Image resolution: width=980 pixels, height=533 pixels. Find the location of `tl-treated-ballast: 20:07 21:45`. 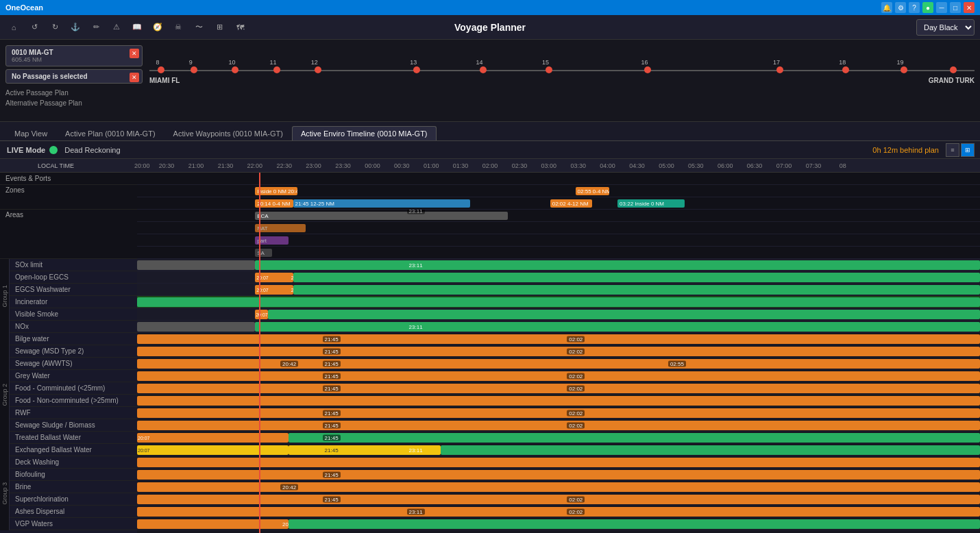

tl-treated-ballast: 20:07 21:45 is located at coordinates (559, 438).